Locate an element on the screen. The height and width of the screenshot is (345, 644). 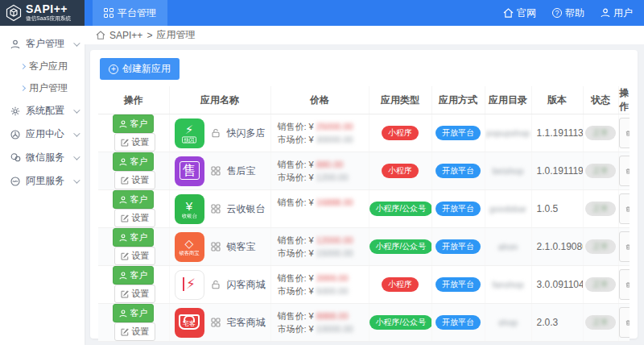
header-actions-right: 操作 is located at coordinates (624, 100).